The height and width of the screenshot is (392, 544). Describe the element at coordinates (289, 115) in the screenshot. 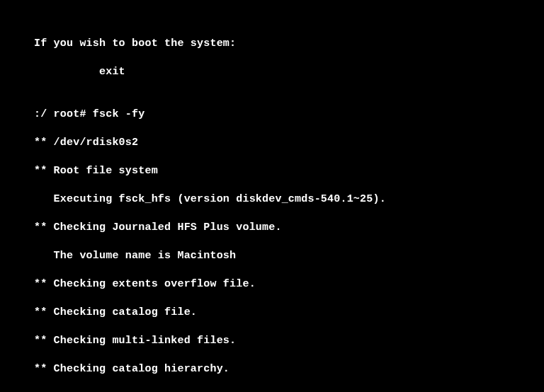

I see `fsck-command-line: :/ root# fsck -fy` at that location.